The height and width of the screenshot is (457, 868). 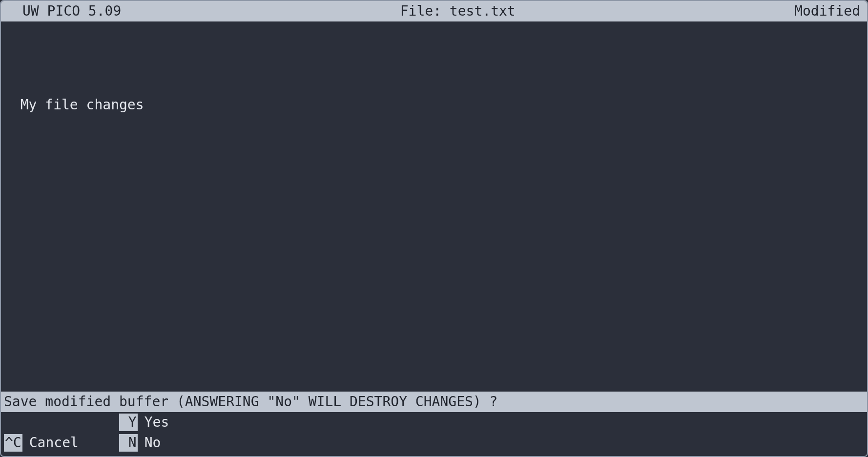 What do you see at coordinates (128, 443) in the screenshot?
I see `key-n: N` at bounding box center [128, 443].